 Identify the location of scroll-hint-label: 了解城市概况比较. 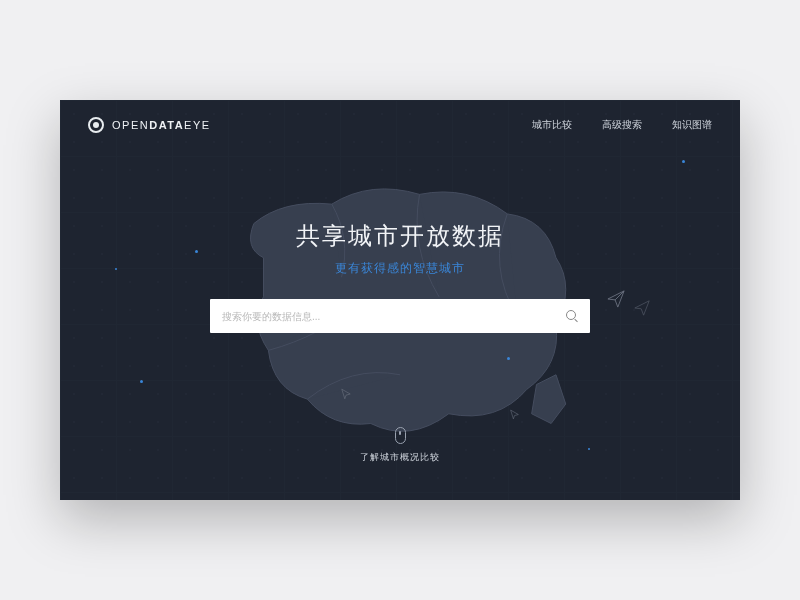
(400, 458).